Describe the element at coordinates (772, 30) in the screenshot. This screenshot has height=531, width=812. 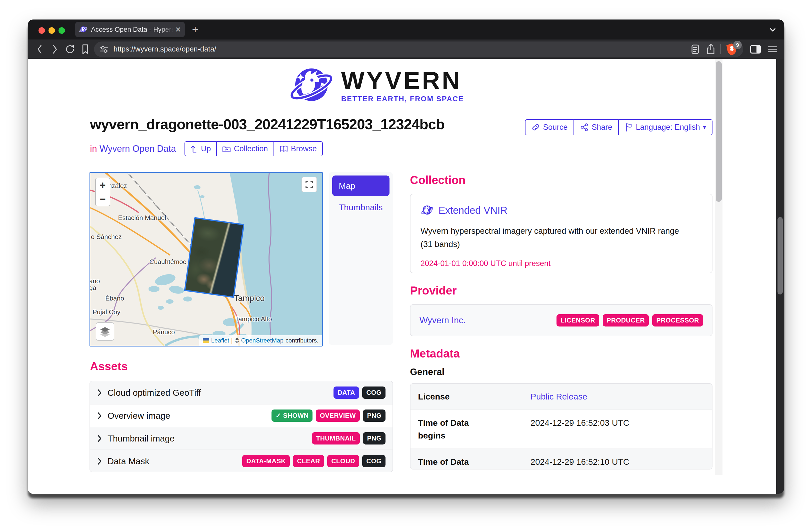
I see `tab-search-chevron-icon` at that location.